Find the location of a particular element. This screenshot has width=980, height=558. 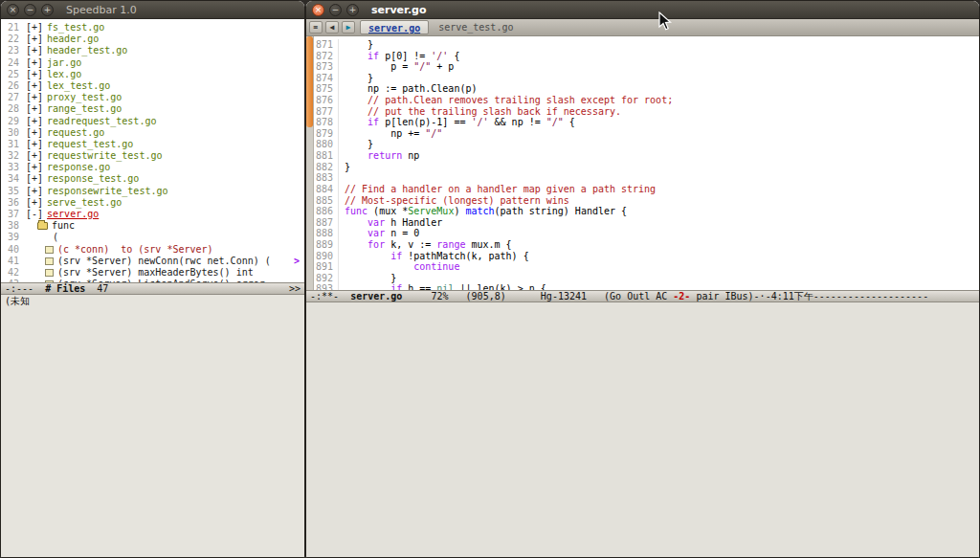

line-number: 28 is located at coordinates (12, 109).